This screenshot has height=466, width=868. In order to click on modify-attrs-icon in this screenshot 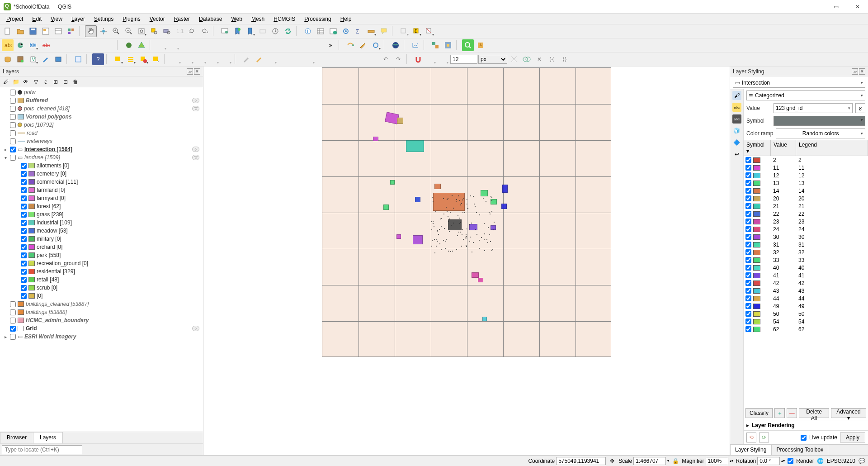, I will do `click(322, 59)`.